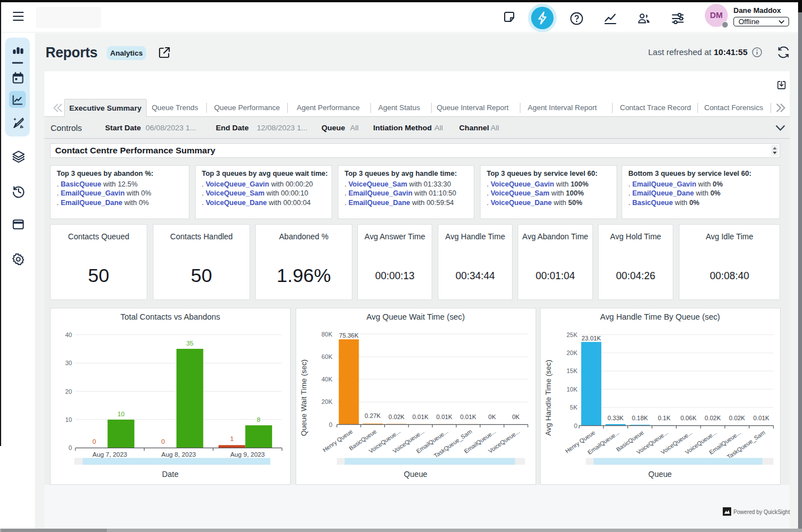 The image size is (802, 532). What do you see at coordinates (416, 317) in the screenshot?
I see `svg-text: Avg Queue Wait Time (sec)` at bounding box center [416, 317].